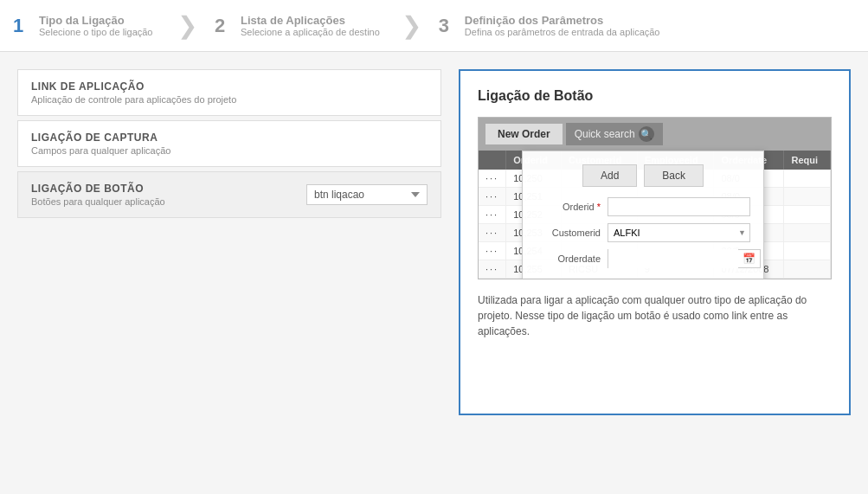 The height and width of the screenshot is (494, 868). What do you see at coordinates (563, 21) in the screenshot?
I see `step-3-title: Definição dos Parâmetros` at bounding box center [563, 21].